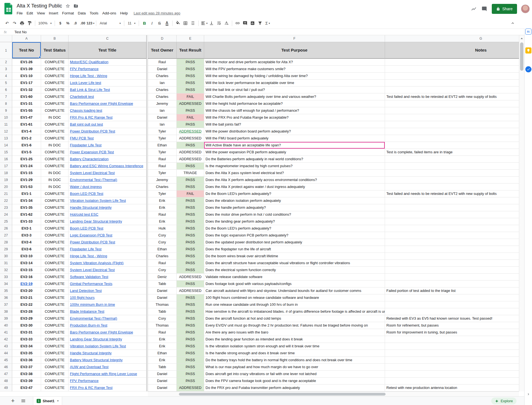 Image resolution: width=532 pixels, height=405 pixels. I want to click on row-number: 47, so click(6, 374).